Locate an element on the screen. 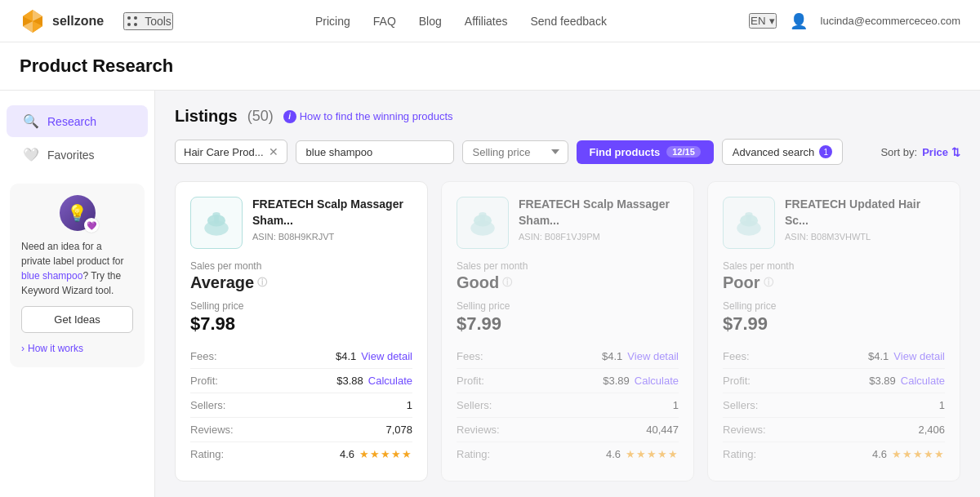 The image size is (980, 497). price-value: $7.99 is located at coordinates (834, 324).